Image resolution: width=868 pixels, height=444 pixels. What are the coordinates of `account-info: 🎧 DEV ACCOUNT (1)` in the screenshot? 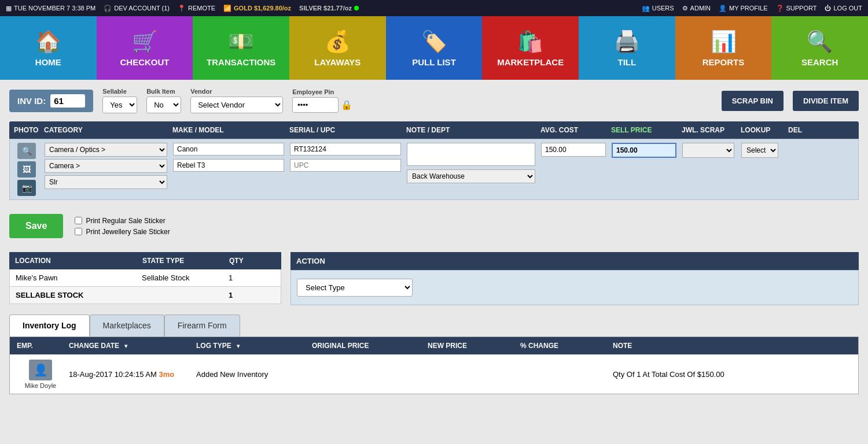 It's located at (137, 8).